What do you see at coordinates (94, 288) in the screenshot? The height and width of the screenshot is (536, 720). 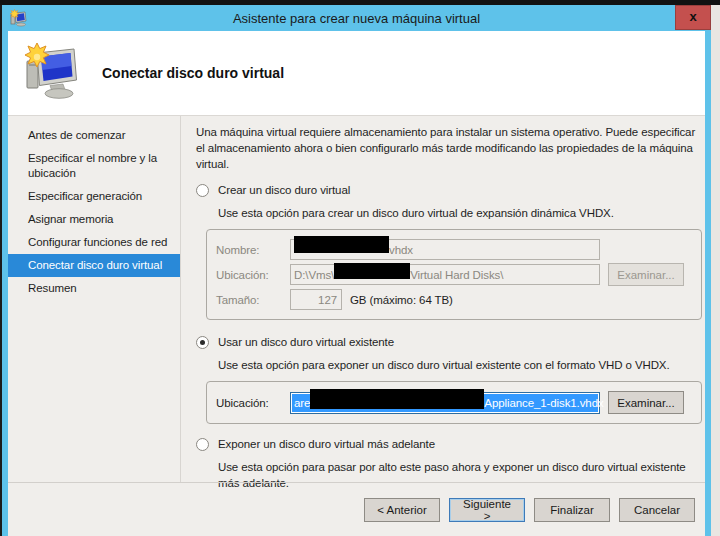 I see `sidebar-item-resumen: Resumen` at bounding box center [94, 288].